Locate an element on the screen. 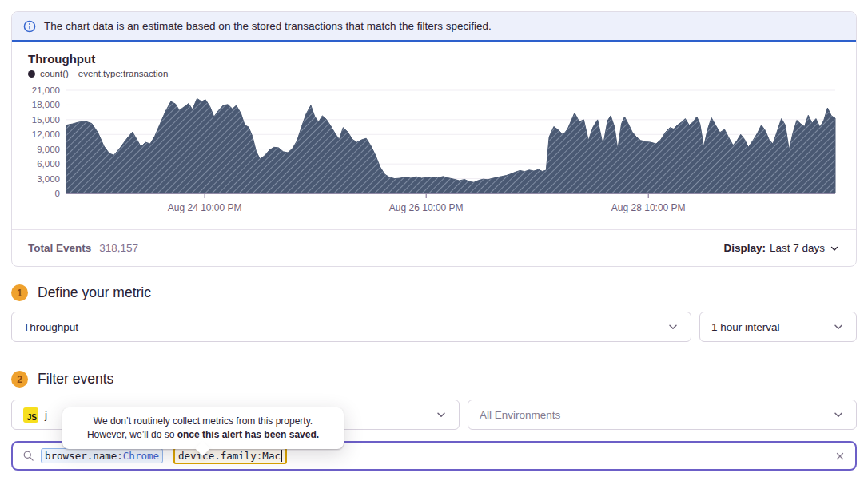 The height and width of the screenshot is (481, 868). total-events-label: Total Events is located at coordinates (59, 248).